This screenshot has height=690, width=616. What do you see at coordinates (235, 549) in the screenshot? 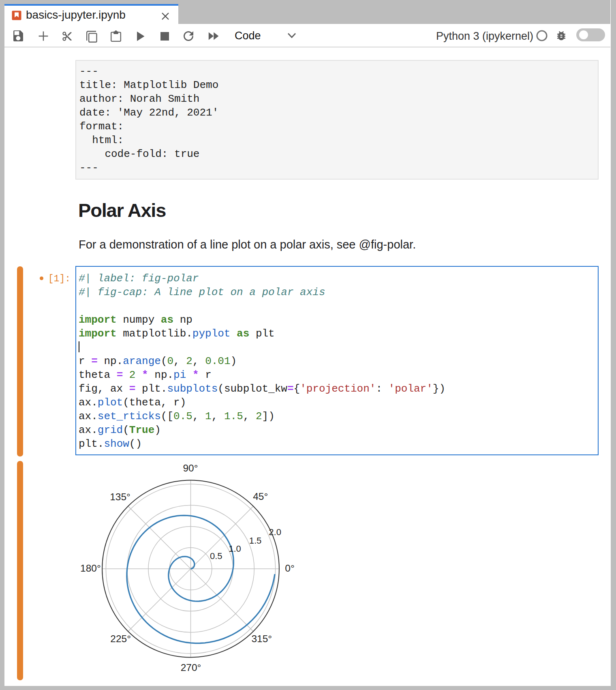
I see `svg-text: 1.0` at bounding box center [235, 549].